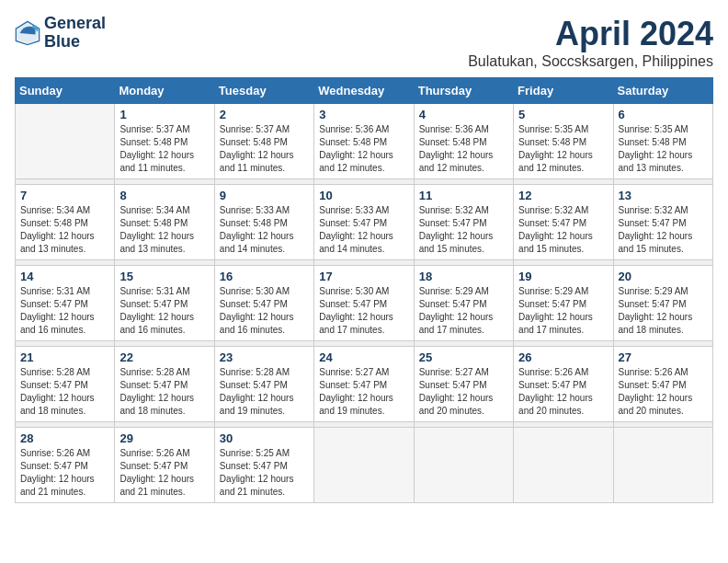  Describe the element at coordinates (463, 91) in the screenshot. I see `day-header-thursday: Thursday` at that location.